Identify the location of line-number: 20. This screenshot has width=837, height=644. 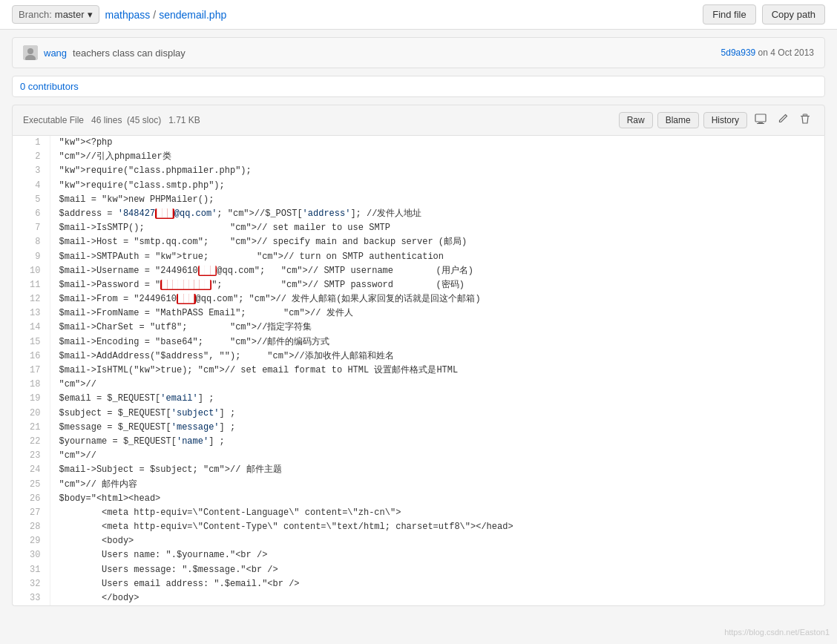
(31, 414).